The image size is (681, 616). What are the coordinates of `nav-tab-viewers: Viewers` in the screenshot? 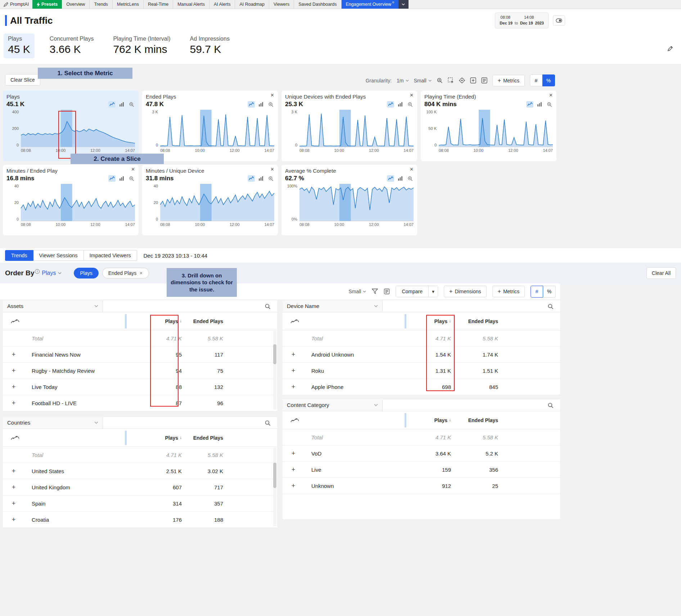 It's located at (281, 4).